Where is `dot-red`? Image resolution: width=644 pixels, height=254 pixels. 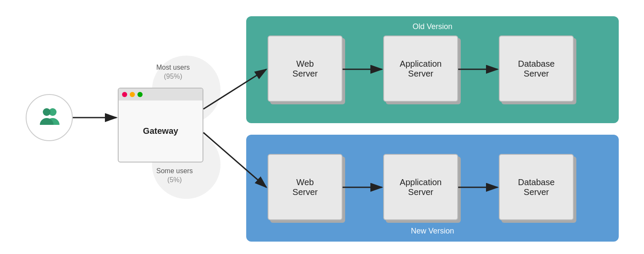
dot-red is located at coordinates (125, 95).